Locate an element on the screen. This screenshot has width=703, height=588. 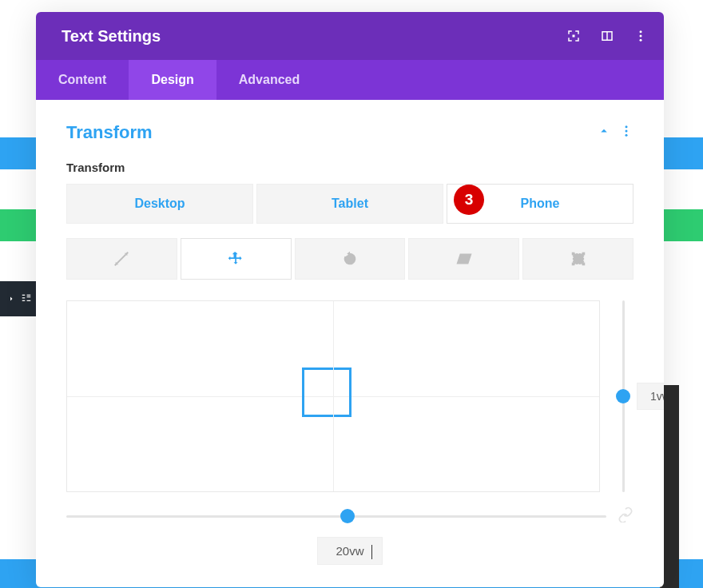
horizontal-slider is located at coordinates (336, 516).